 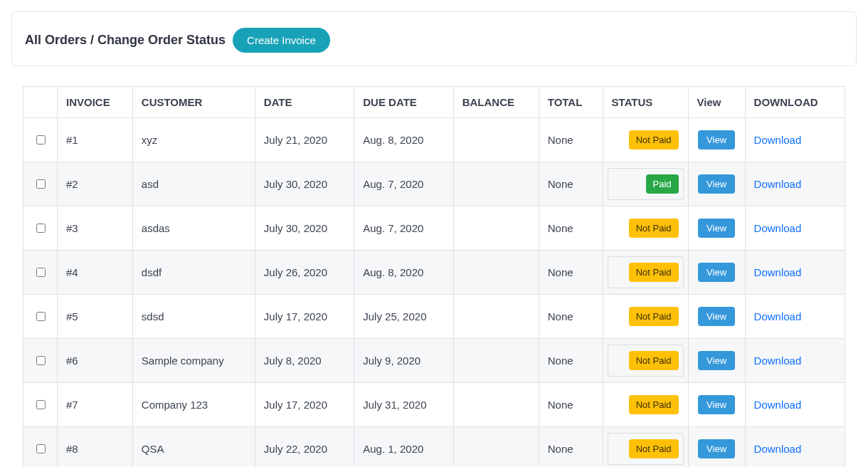 What do you see at coordinates (662, 184) in the screenshot?
I see `status-badge: Paid` at bounding box center [662, 184].